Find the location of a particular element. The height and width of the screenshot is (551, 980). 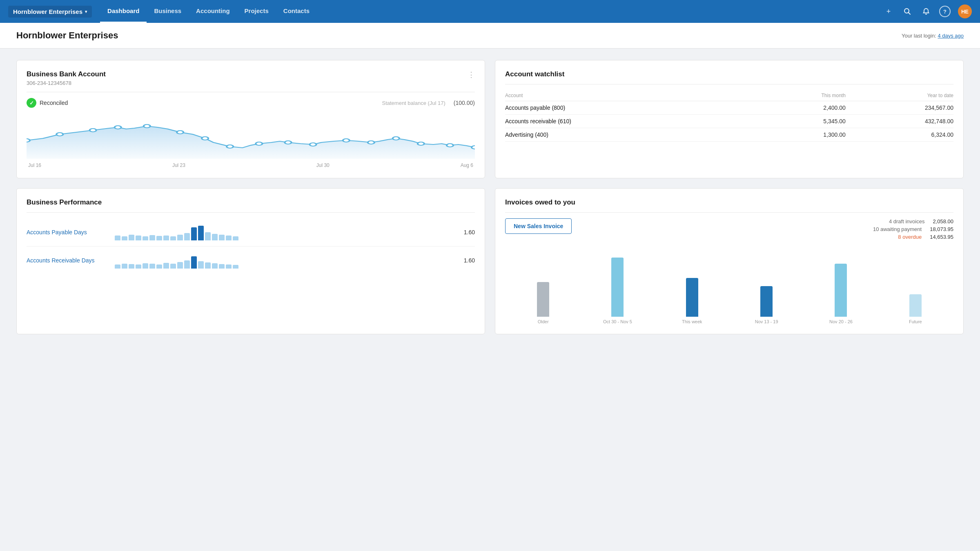

watchlist-thead: Account This month Year to date is located at coordinates (729, 96).